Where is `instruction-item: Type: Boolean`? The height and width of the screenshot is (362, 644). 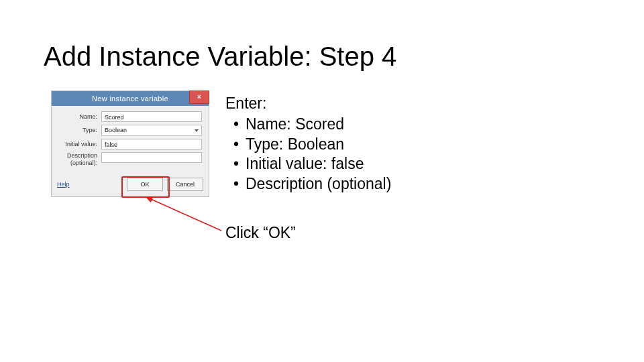
instruction-item: Type: Boolean is located at coordinates (318, 145).